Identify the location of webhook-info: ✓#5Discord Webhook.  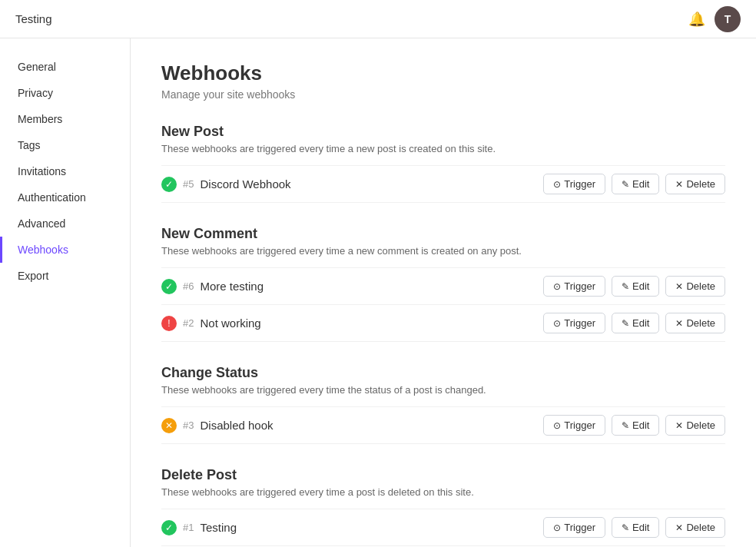
(226, 184).